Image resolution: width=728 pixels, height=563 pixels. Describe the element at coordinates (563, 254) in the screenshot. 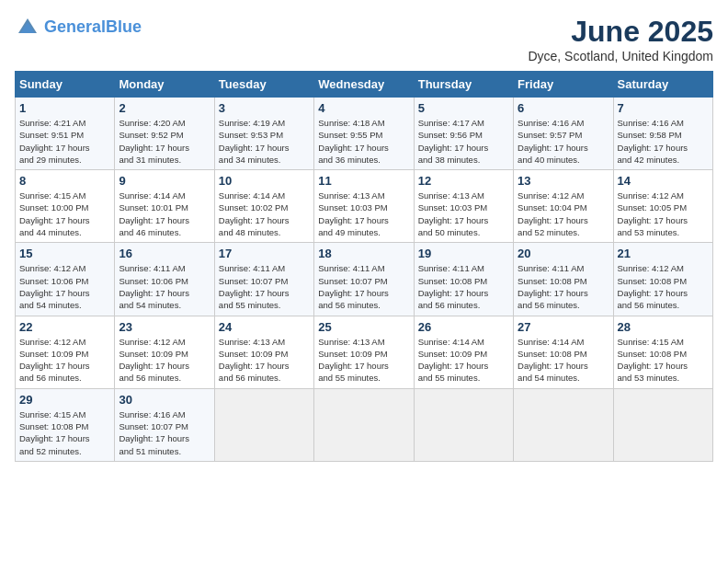

I see `day-number: 20` at that location.